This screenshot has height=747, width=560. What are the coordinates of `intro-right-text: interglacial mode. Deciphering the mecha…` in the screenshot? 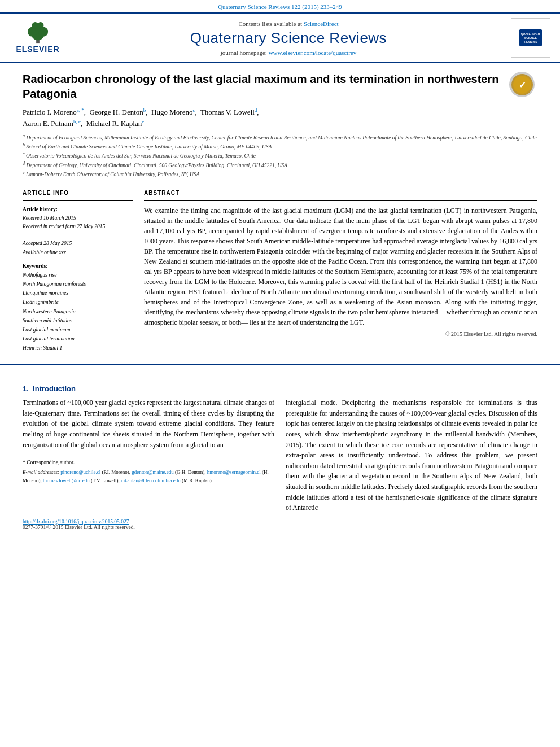 It's located at (412, 455).